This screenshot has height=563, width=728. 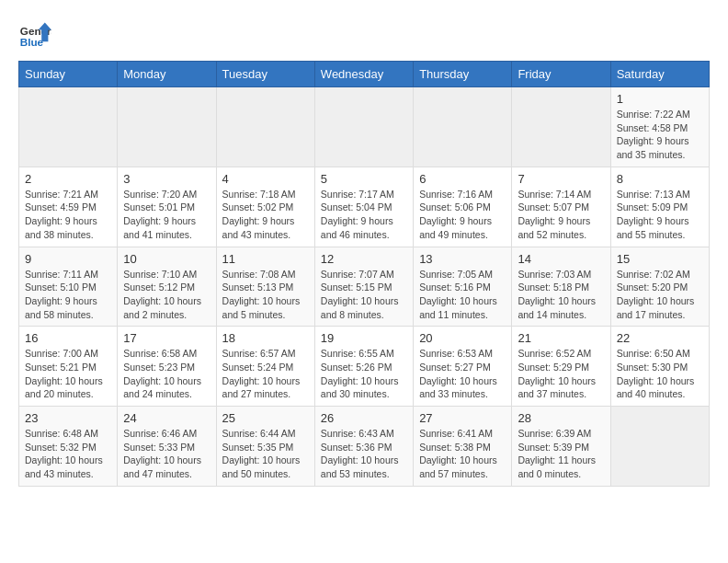 What do you see at coordinates (167, 366) in the screenshot?
I see `calendar-cell: 17Sunrise: 6:58 AM Sunset: 5:23 PM Dayli…` at bounding box center [167, 366].